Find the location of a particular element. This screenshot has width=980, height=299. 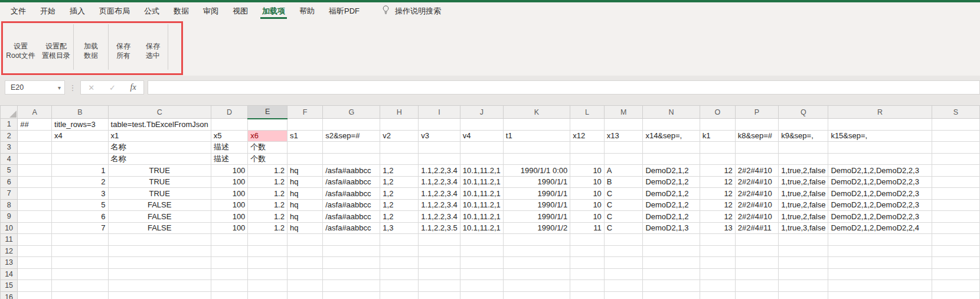

column-header-C: C is located at coordinates (159, 112).